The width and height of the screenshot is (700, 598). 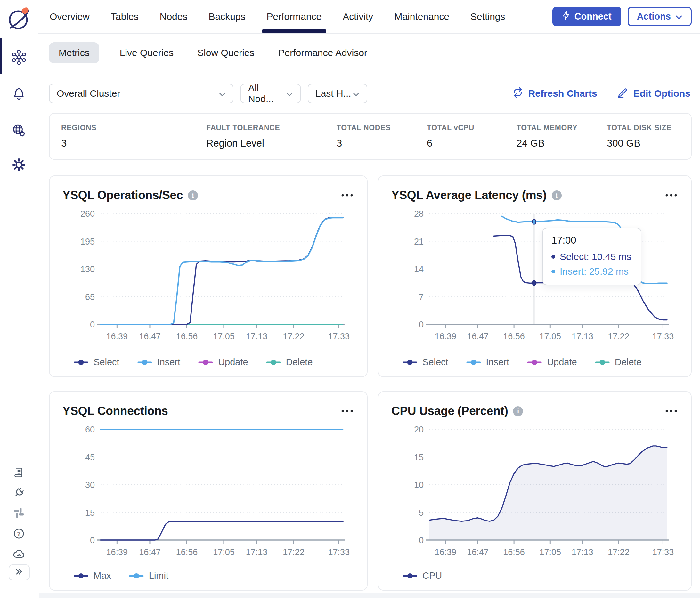 I want to click on cluster-select-value: Overall Cluster, so click(x=89, y=94).